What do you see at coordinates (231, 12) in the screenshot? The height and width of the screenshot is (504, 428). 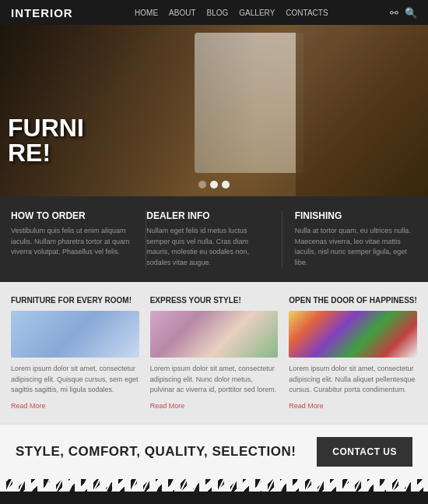 I see `nav-menu: HOME ABOUT BLOG GALLERY CONTACTS` at bounding box center [231, 12].